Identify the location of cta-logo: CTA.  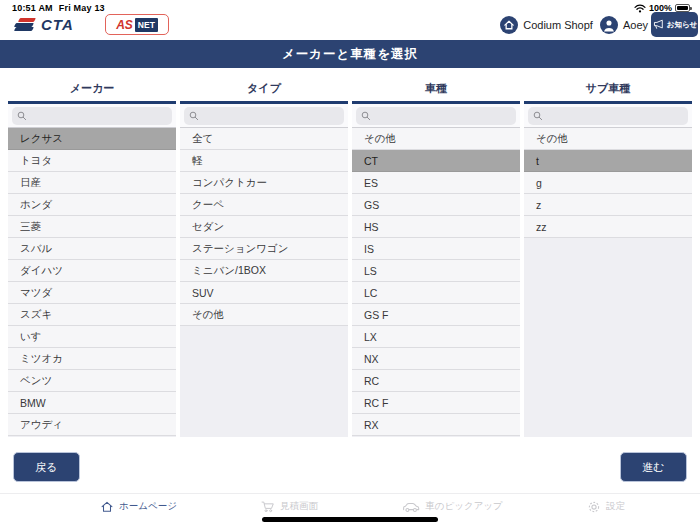
(44, 24).